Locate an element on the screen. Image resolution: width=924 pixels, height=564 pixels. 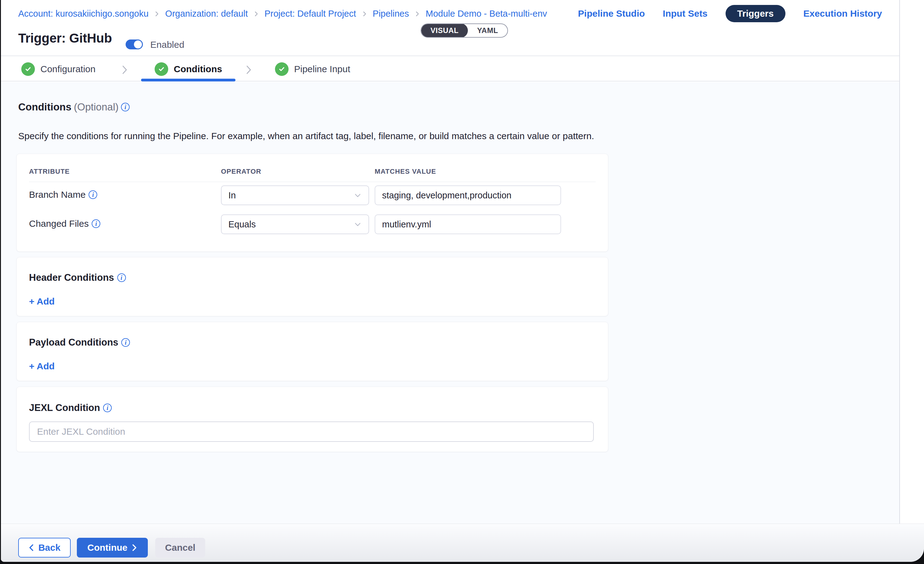
right-gutter is located at coordinates (912, 262).